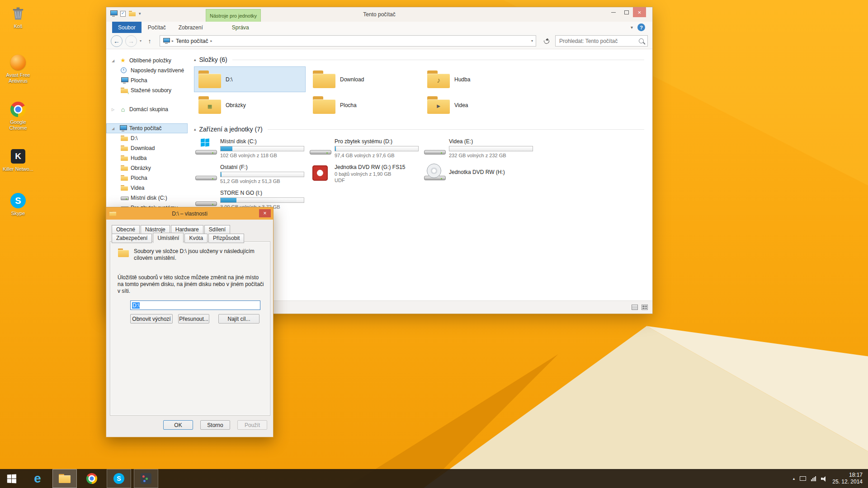 The image size is (868, 488). Describe the element at coordinates (645, 307) in the screenshot. I see `large-icons-view-button` at that location.